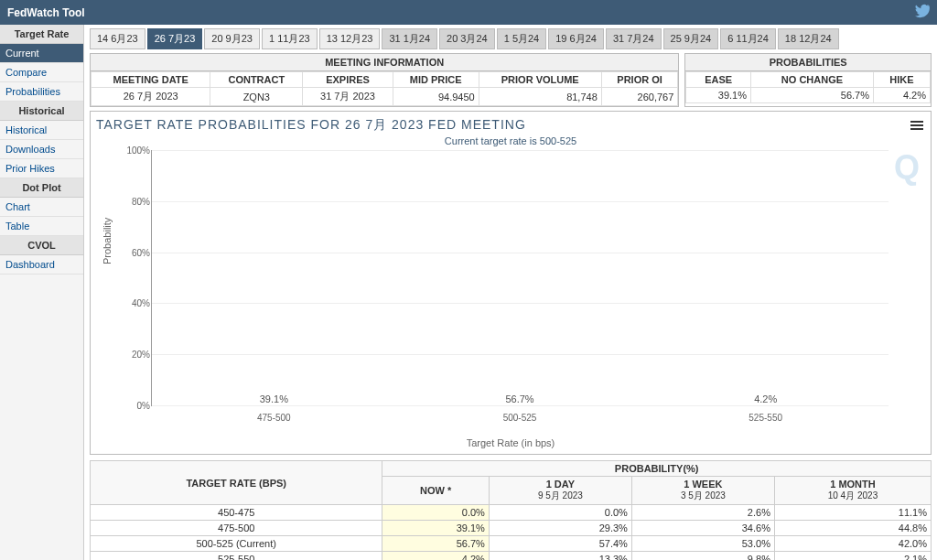 This screenshot has width=937, height=560. Describe the element at coordinates (749, 38) in the screenshot. I see `tab-meeting-date: 6 11月24` at that location.